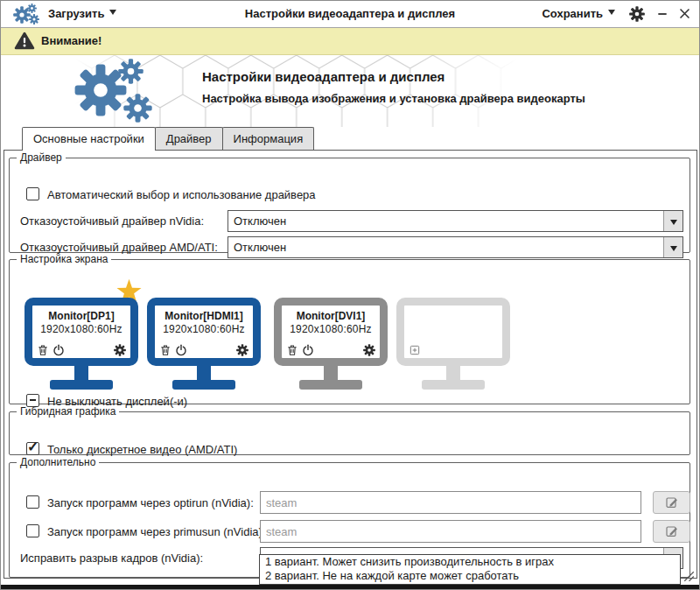 The image size is (700, 590). Describe the element at coordinates (112, 221) in the screenshot. I see `nvidia-failsafe-label: Отказоустойчивый драйвер nVidia:` at that location.